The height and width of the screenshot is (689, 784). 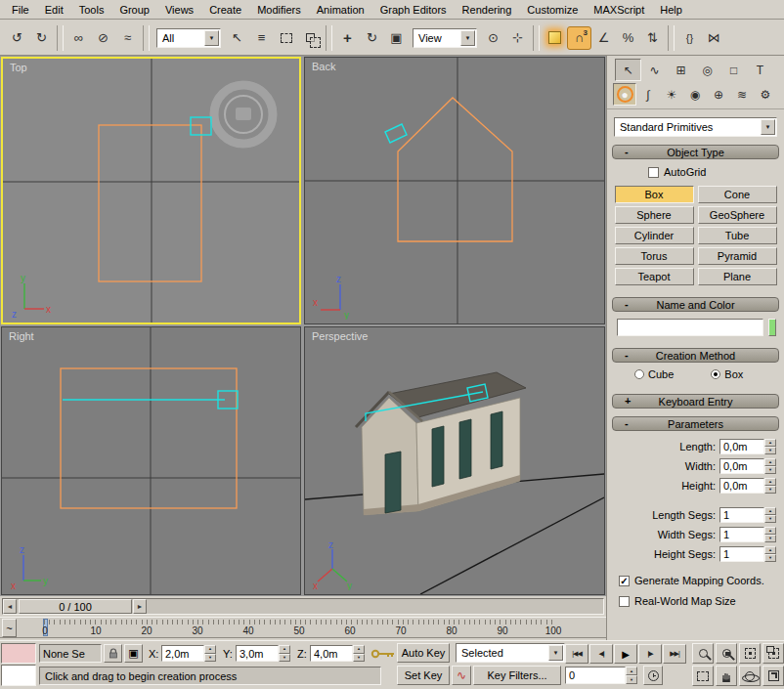 What do you see at coordinates (770, 535) in the screenshot?
I see `width-segs-spinner: ▲▼` at bounding box center [770, 535].